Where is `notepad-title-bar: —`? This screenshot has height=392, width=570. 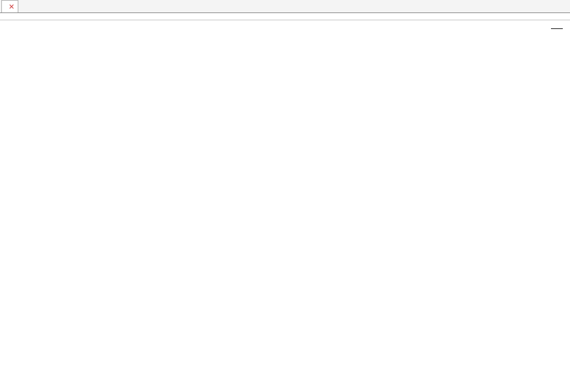 notepad-title-bar: — is located at coordinates (285, 27).